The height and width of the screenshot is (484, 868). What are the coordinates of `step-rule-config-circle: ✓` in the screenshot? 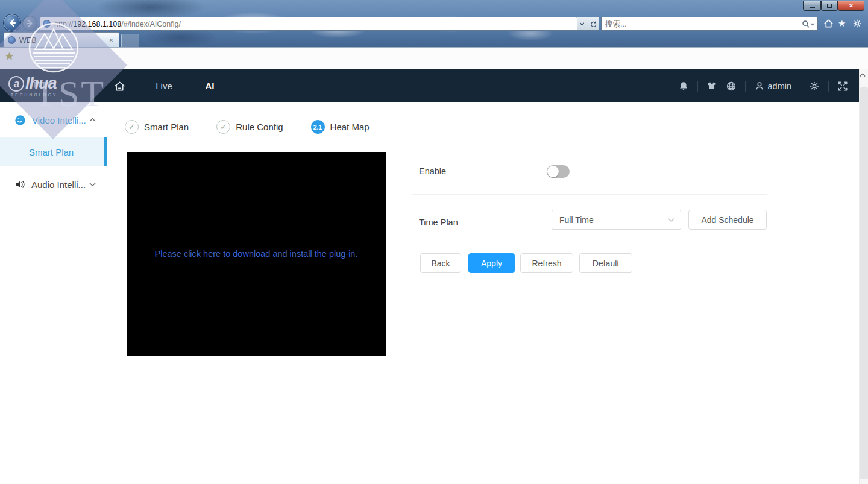 It's located at (223, 127).